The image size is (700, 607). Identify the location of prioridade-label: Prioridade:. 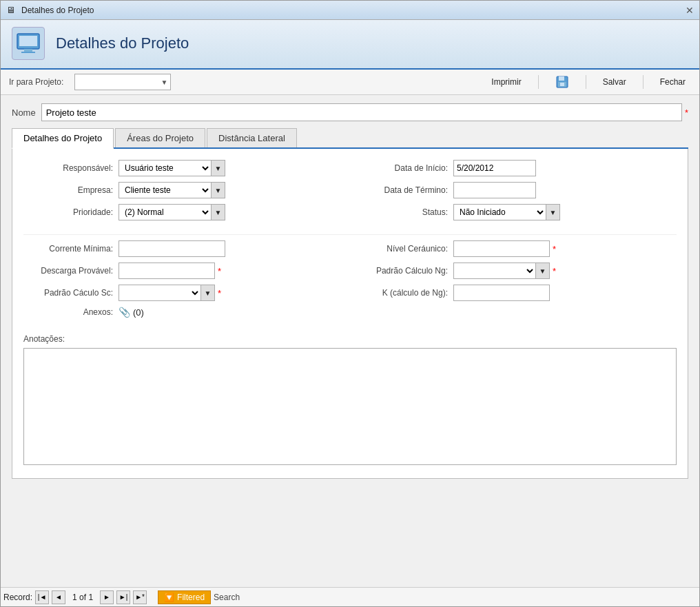
(68, 212).